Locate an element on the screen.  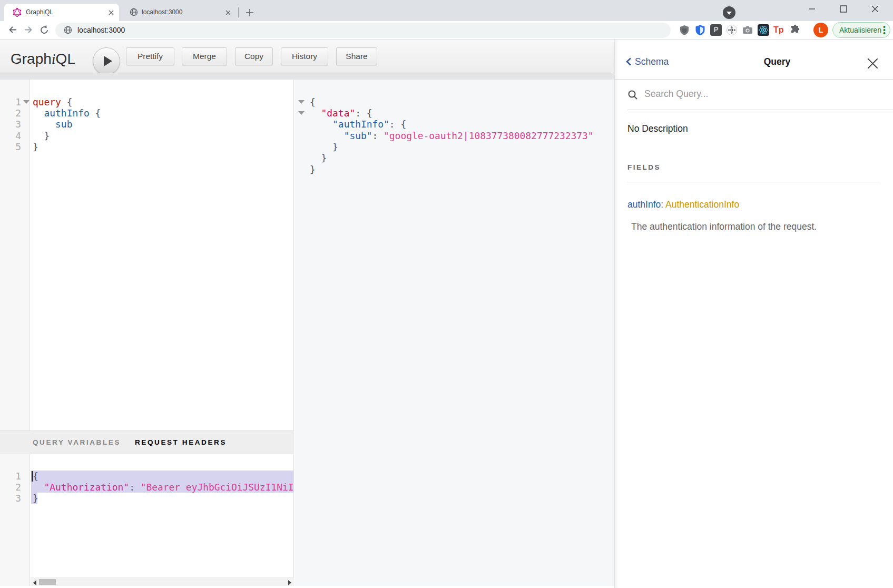
graphql-favicon is located at coordinates (17, 13).